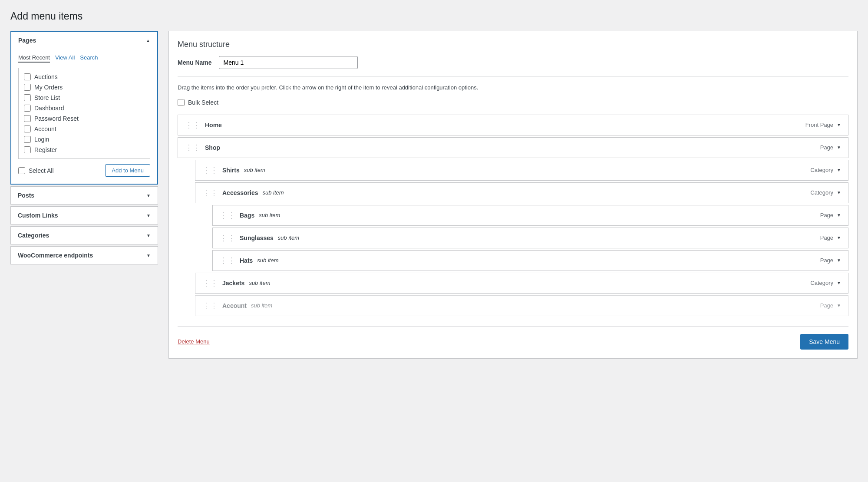 This screenshot has height=482, width=868. I want to click on store-list-label: Store List, so click(47, 98).